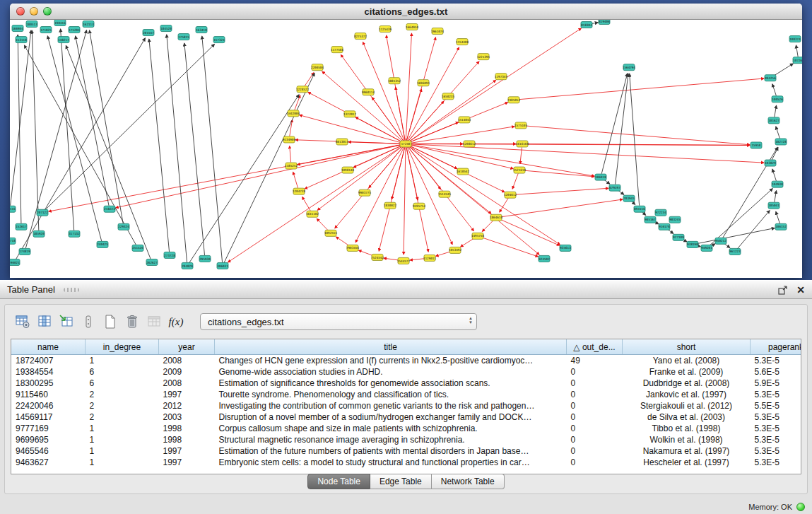 This screenshot has width=812, height=514. Describe the element at coordinates (406, 406) in the screenshot. I see `table-row: 2242004622012Investigating the contribut…` at that location.